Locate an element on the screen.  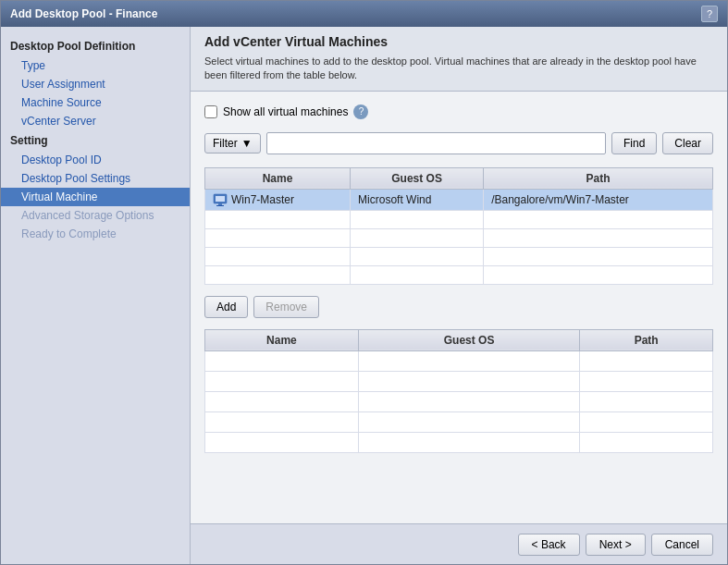
col-path-1: Path is located at coordinates (598, 178).